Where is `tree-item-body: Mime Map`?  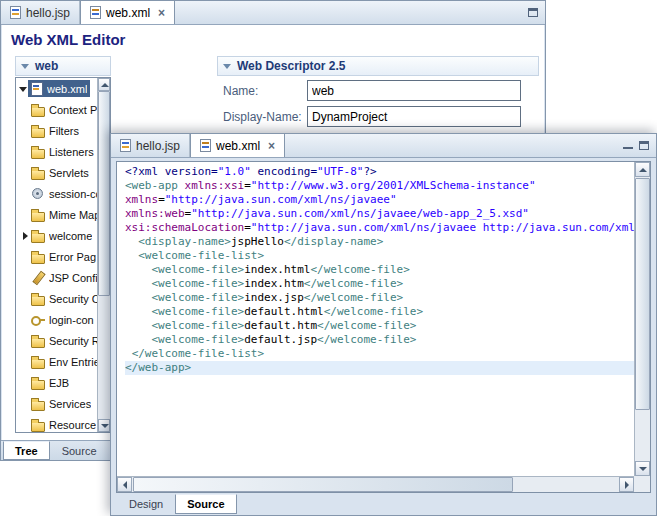
tree-item-body: Mime Map is located at coordinates (64, 214).